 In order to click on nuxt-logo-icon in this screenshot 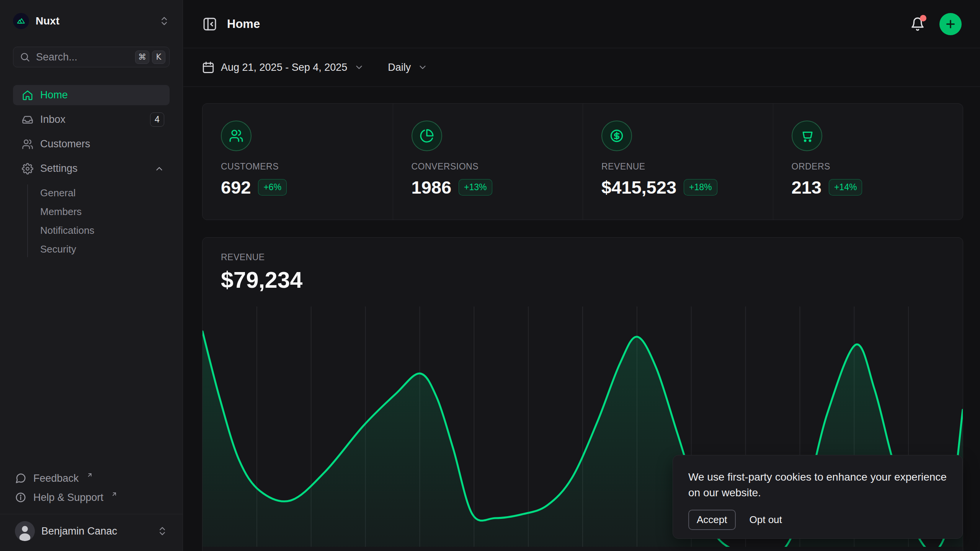, I will do `click(21, 21)`.